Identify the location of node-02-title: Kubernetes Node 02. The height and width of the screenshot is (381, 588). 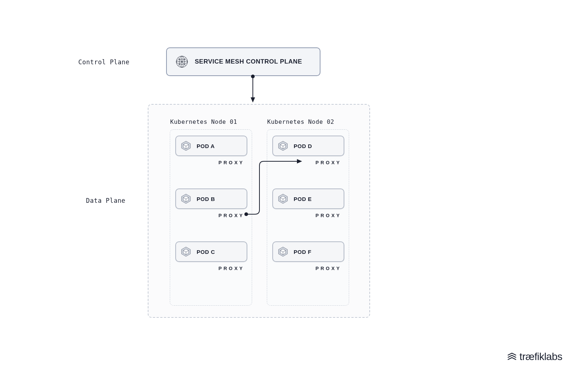
(301, 122).